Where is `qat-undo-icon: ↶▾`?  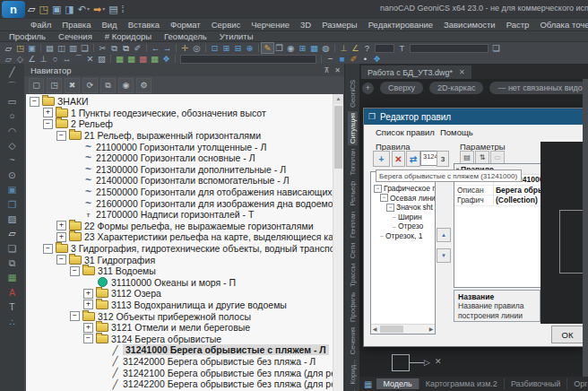 qat-undo-icon: ↶▾ is located at coordinates (84, 9).